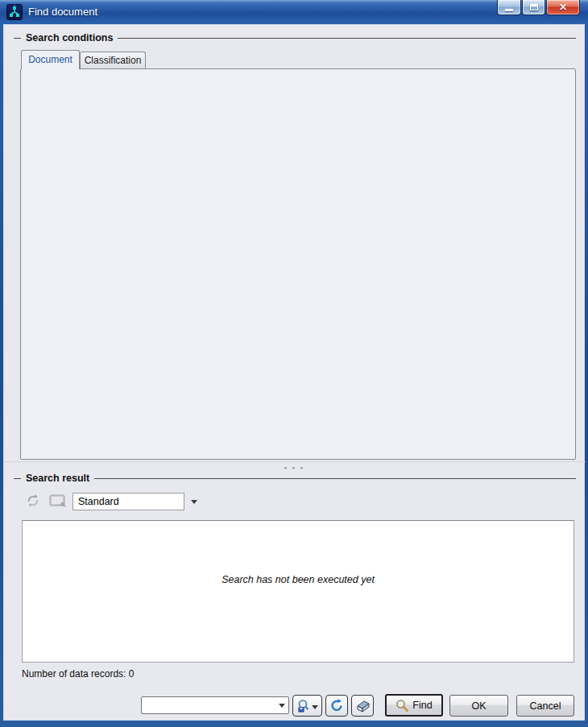 This screenshot has height=727, width=588. I want to click on clear-button, so click(362, 705).